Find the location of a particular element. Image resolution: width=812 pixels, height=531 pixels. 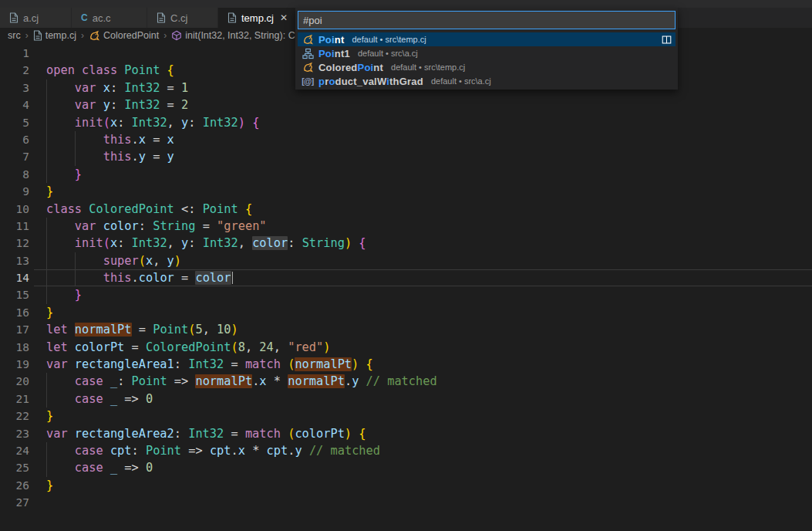

code-line-9: 9} is located at coordinates (406, 191).